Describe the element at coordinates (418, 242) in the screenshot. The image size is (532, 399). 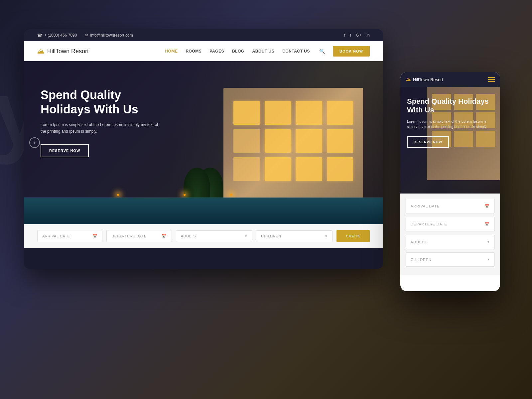
I see `mobile-adults-label: ADULTS` at that location.